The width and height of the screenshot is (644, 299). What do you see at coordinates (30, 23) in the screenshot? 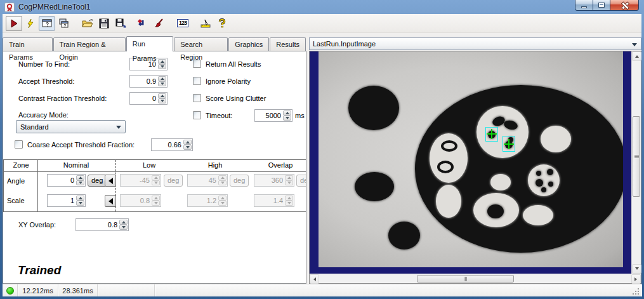
I see `electric-run-button` at bounding box center [30, 23].